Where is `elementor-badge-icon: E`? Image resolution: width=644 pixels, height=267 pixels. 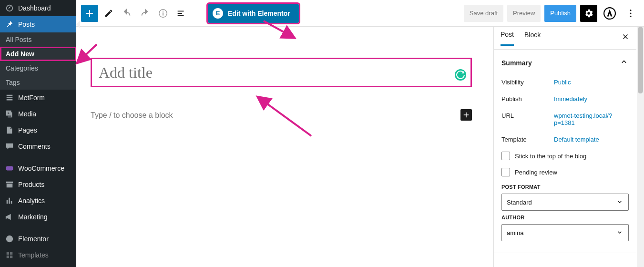
elementor-badge-icon: E is located at coordinates (218, 13).